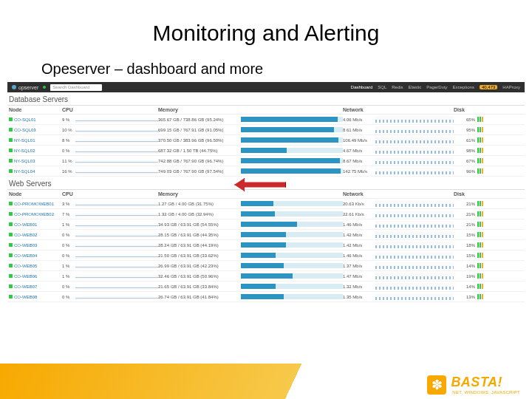  What do you see at coordinates (35, 140) in the screenshot?
I see `node-link: NY-SQL01` at bounding box center [35, 140].